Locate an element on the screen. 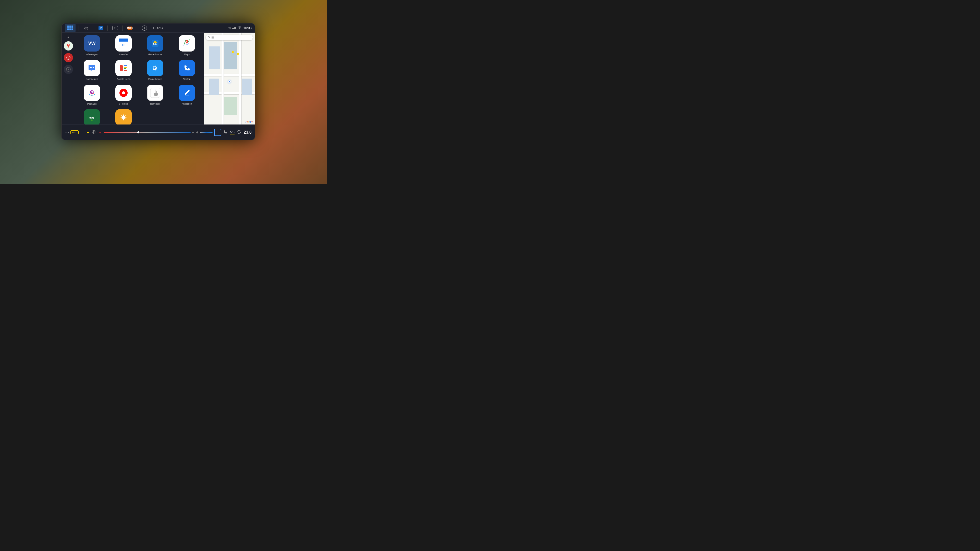 Image resolution: width=980 pixels, height=551 pixels. app-maps: Maps is located at coordinates (187, 46).